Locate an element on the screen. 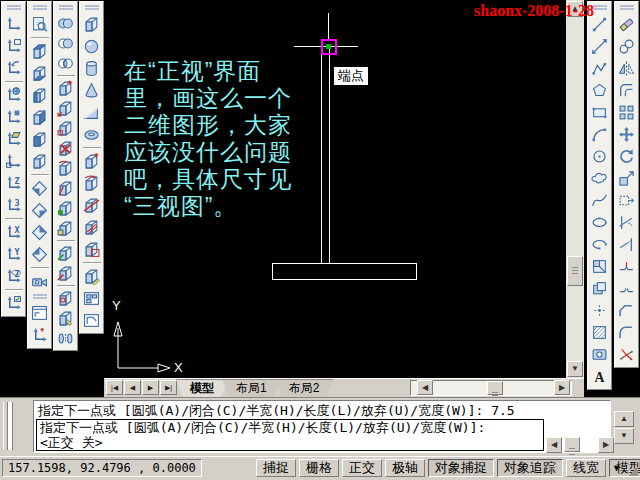  tab-nav-last-button: ▶| is located at coordinates (168, 388).